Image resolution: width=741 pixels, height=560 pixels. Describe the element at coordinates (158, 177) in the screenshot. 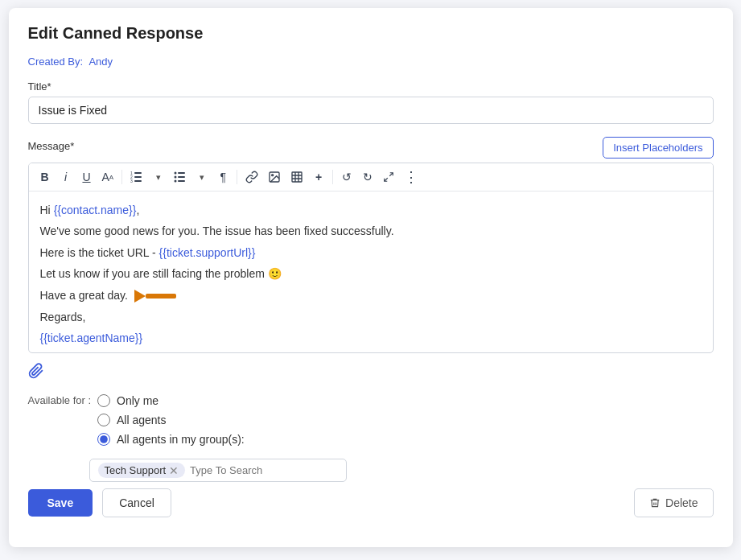

I see `ordered-list-dropdown: ▾` at that location.